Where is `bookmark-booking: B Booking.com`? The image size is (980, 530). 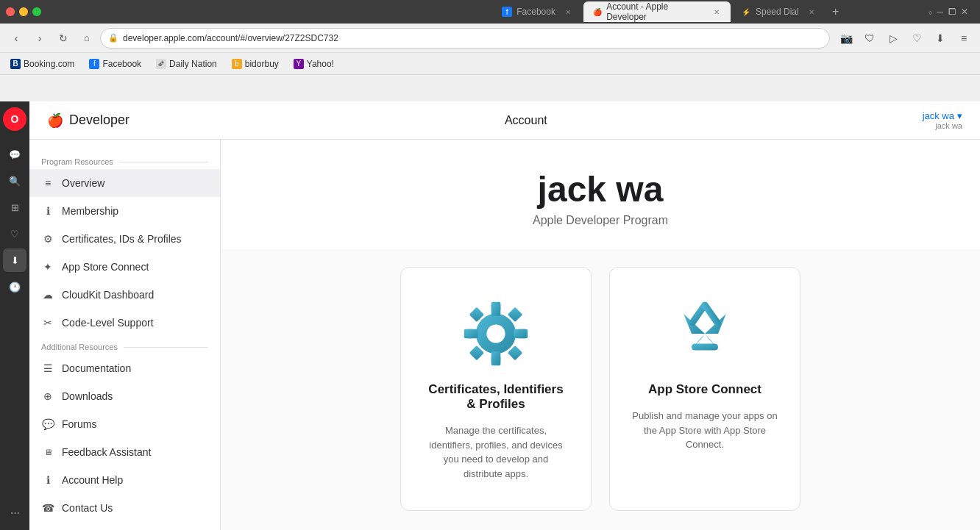 bookmark-booking: B Booking.com is located at coordinates (43, 64).